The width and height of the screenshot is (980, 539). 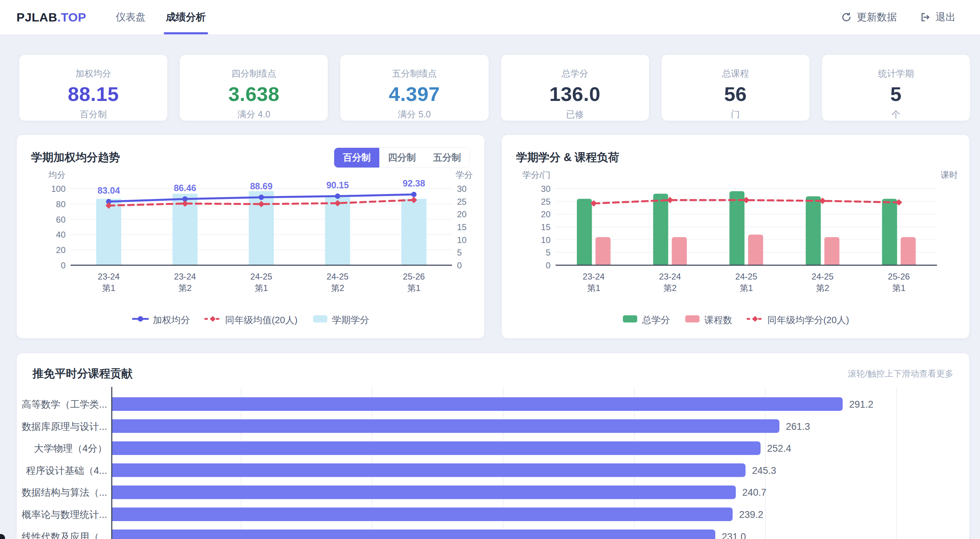 What do you see at coordinates (575, 94) in the screenshot?
I see `stat-value: 136.0` at bounding box center [575, 94].